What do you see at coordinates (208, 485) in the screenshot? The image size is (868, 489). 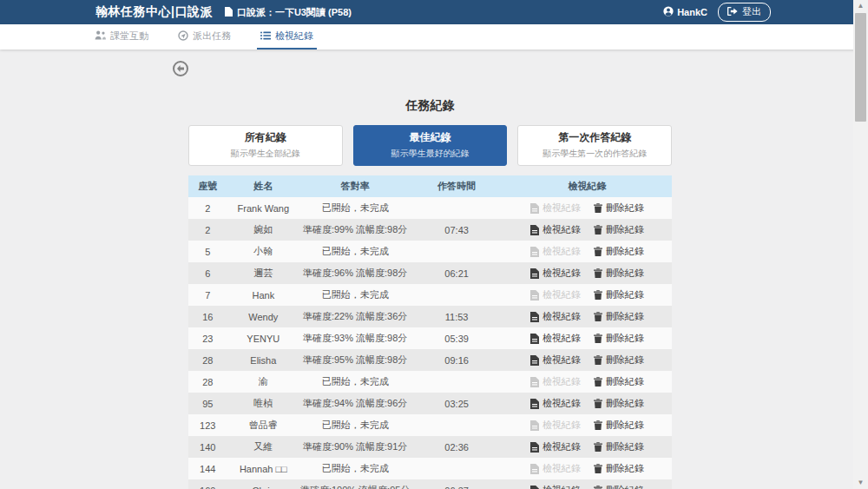 I see `seat-cell: 160` at bounding box center [208, 485].